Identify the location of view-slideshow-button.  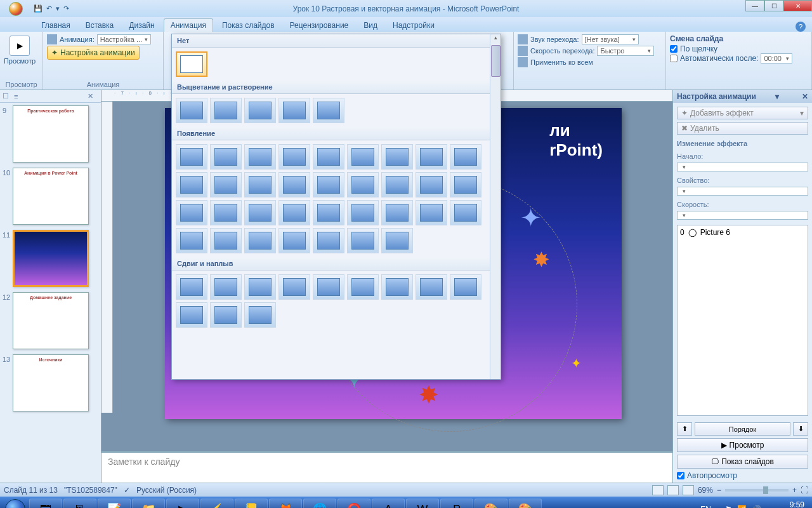
(688, 490).